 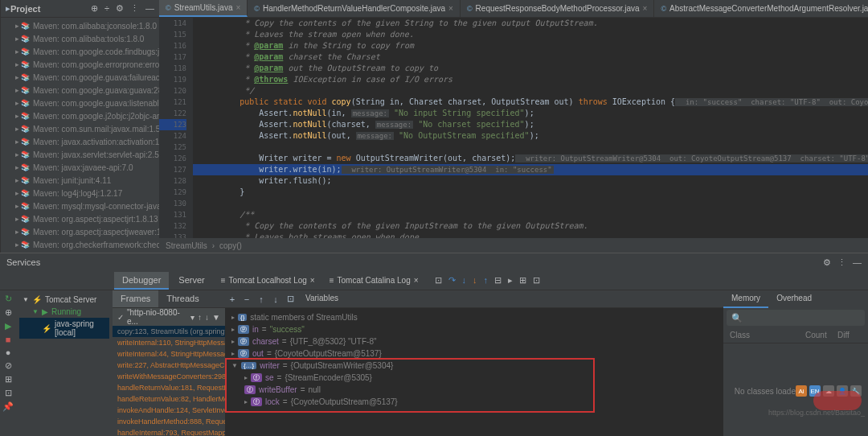 I want to click on tab-catalina-log: ≡Tomcat Catalina Log×, so click(x=375, y=281).